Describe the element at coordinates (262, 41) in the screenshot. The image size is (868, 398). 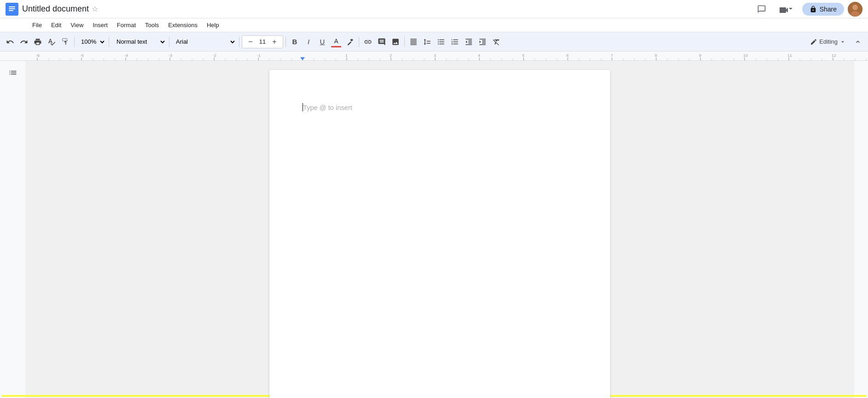
I see `font-size-value: 11` at that location.